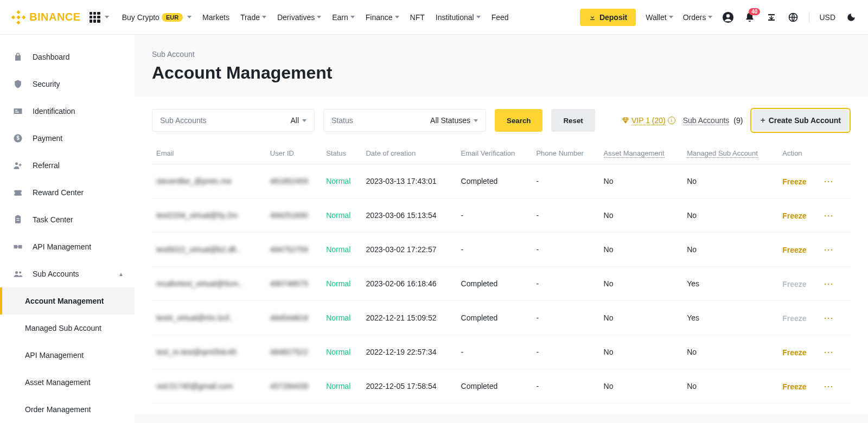  I want to click on nav-link-nft: NFT, so click(418, 17).